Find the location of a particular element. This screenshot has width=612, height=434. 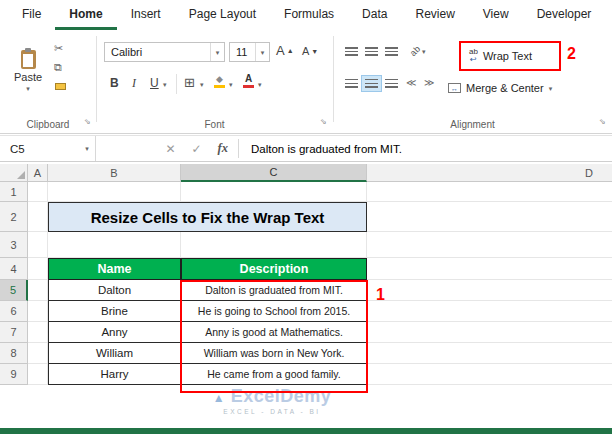

cancel-icon: ✕ is located at coordinates (170, 149).